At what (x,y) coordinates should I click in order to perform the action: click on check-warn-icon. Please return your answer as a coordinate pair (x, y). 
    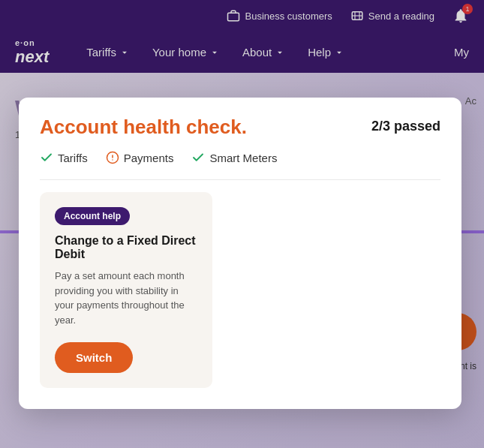
    Looking at the image, I should click on (113, 158).